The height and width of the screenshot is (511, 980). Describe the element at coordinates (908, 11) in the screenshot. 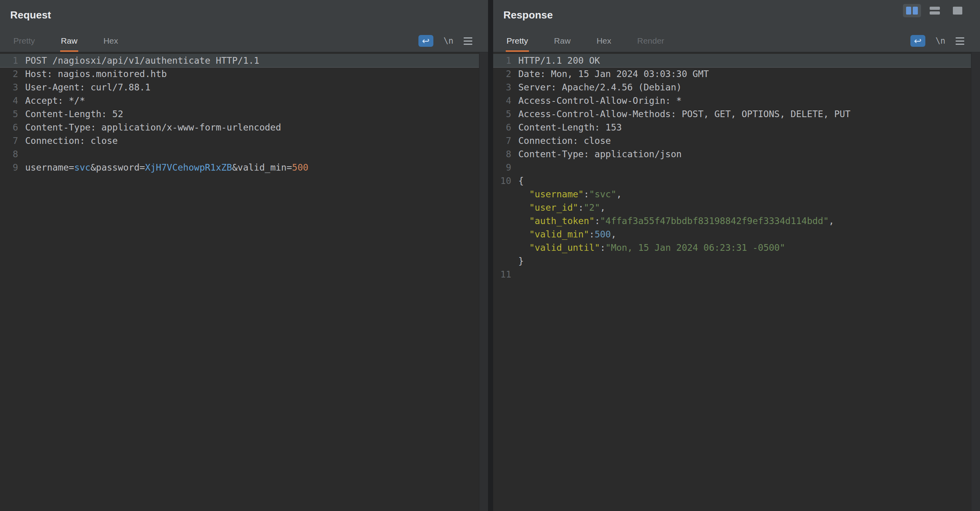

I see `columns-icon` at that location.